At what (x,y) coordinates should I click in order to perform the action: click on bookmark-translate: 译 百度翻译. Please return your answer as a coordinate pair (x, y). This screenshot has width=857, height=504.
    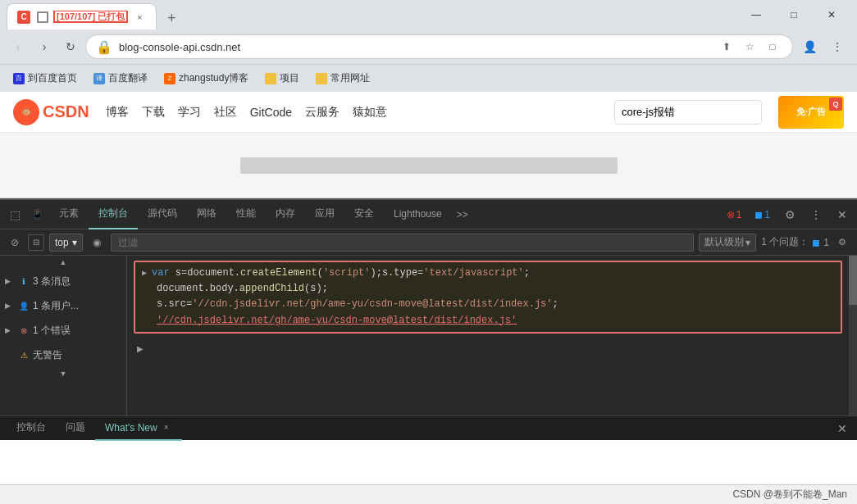
    Looking at the image, I should click on (121, 79).